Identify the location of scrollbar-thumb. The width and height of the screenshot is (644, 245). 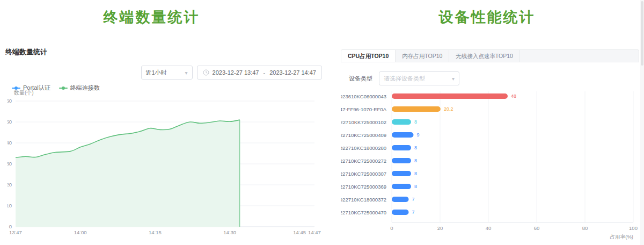
(642, 33).